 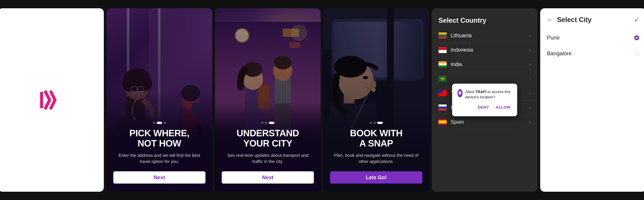 I want to click on next-button-3: Next, so click(x=268, y=177).